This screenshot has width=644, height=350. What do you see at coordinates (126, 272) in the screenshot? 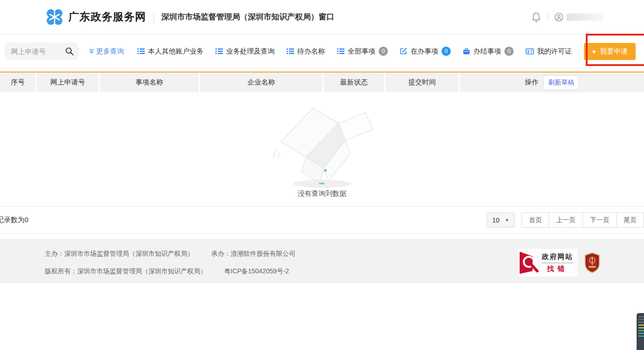
I see `footer-copyright: 版权所有：深圳市市场监督管理局（深圳市知识产权局）` at bounding box center [126, 272].